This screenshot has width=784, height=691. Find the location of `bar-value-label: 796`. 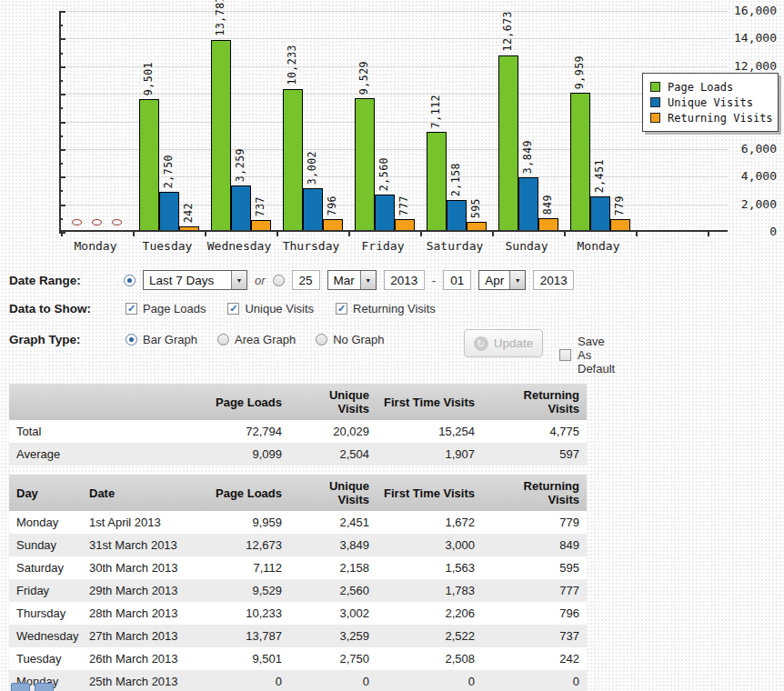

bar-value-label: 796 is located at coordinates (332, 205).